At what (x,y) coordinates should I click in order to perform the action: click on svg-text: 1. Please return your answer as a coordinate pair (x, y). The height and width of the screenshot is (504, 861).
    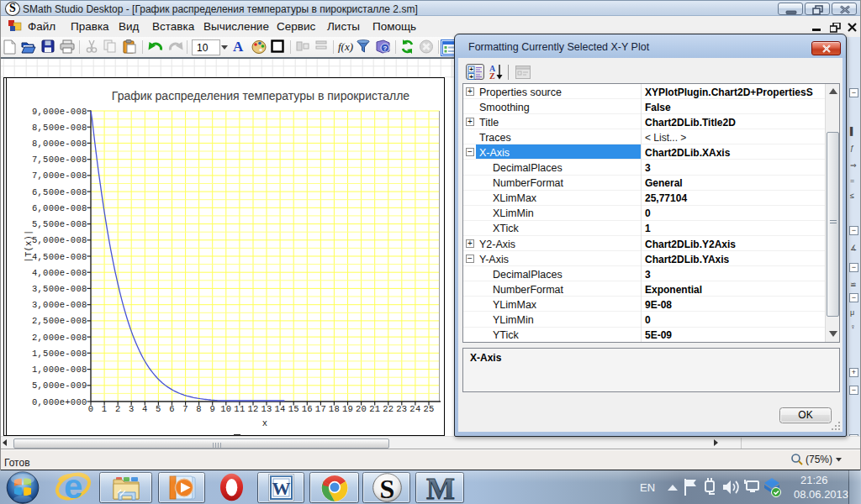
    Looking at the image, I should click on (104, 409).